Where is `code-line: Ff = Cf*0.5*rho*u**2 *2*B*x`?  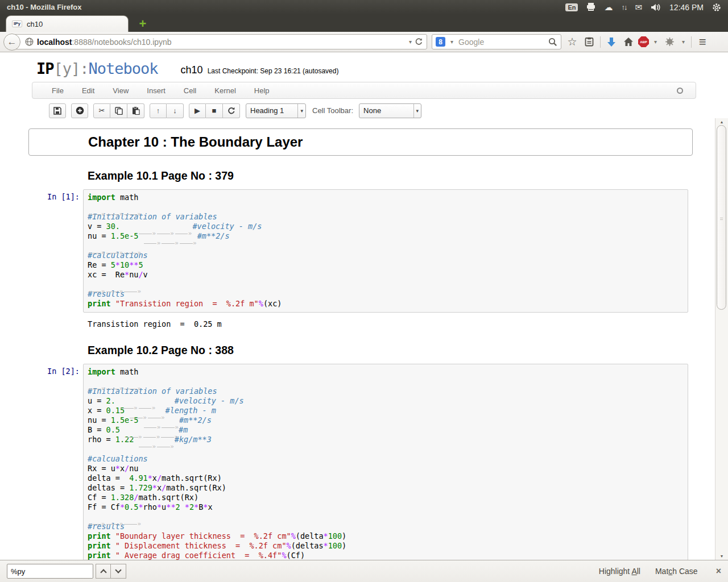
code-line: Ff = Cf*0.5*rho*u**2 *2*B*x is located at coordinates (387, 507).